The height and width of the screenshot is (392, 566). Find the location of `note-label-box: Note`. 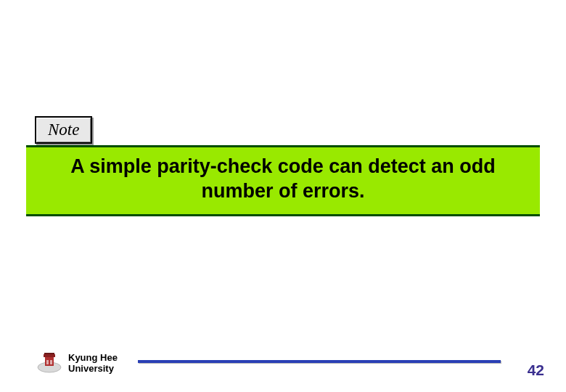

note-label-box: Note is located at coordinates (64, 130).